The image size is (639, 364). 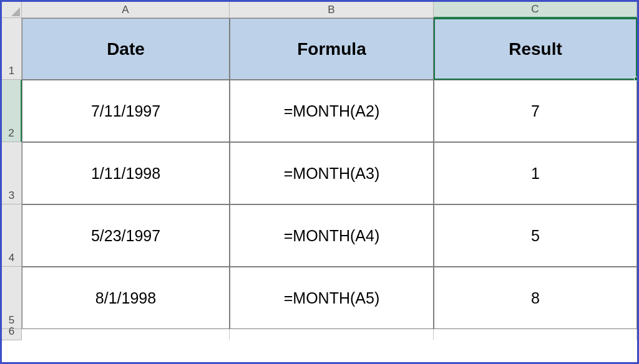 I want to click on cell-c3: 1, so click(x=535, y=173).